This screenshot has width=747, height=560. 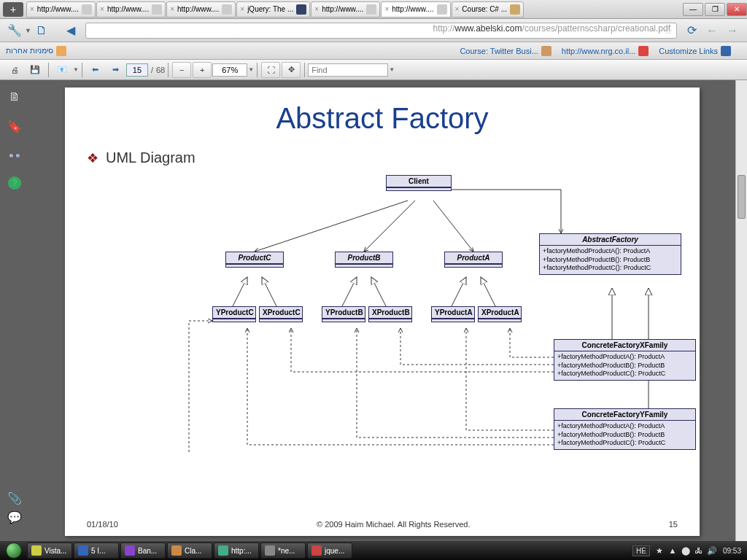 I want to click on uml-box-client: Client, so click(x=419, y=183).